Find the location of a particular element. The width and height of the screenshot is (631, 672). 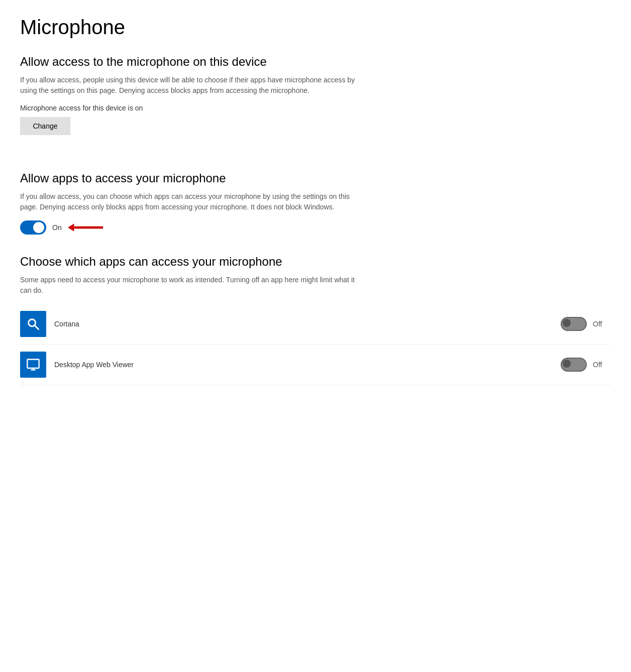

app-list: Cortana Off Desktop App Web Viewer is located at coordinates (316, 345).